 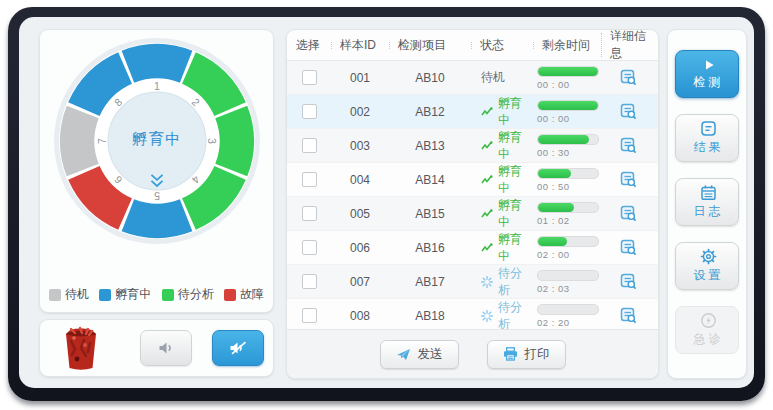 I want to click on legend-label: 待机, so click(x=77, y=294).